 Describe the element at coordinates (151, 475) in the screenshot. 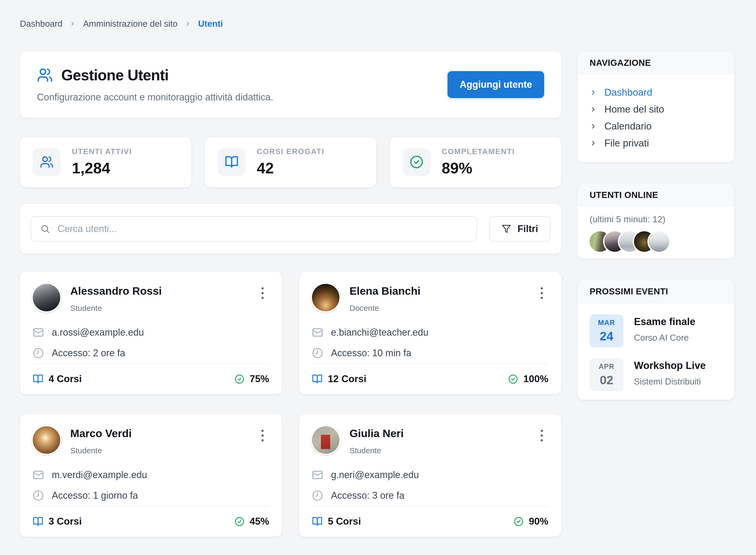

I see `user-email: m.verdi@example.edu` at that location.